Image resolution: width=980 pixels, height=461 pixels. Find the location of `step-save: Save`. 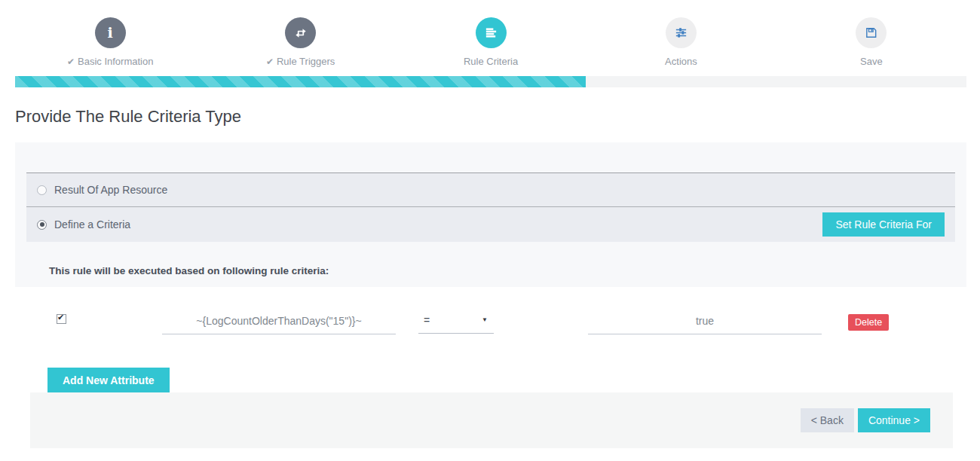

step-save: Save is located at coordinates (871, 42).